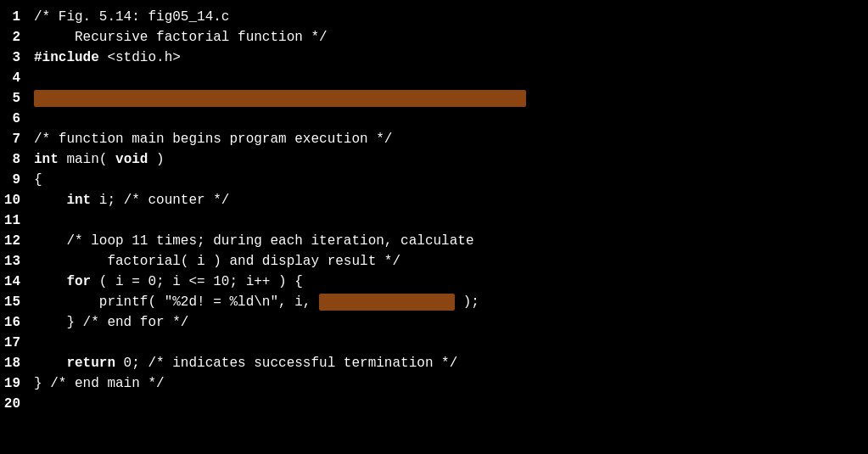 This screenshot has height=454, width=868. I want to click on code-line-5: 5, so click(434, 98).